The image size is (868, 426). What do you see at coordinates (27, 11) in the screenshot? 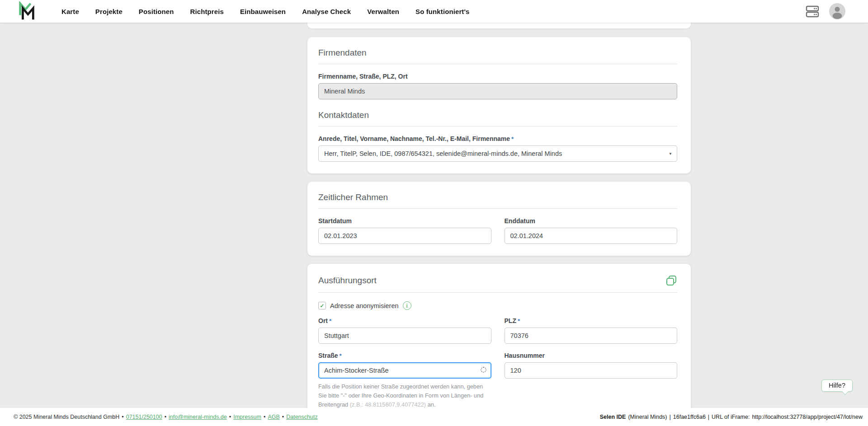
I see `logo-monogram-icon` at bounding box center [27, 11].